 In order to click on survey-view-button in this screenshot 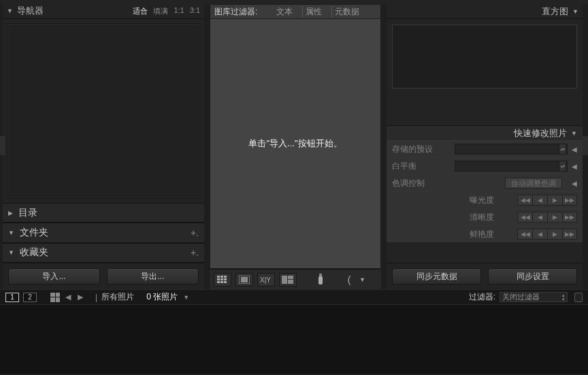, I will do `click(288, 280)`.